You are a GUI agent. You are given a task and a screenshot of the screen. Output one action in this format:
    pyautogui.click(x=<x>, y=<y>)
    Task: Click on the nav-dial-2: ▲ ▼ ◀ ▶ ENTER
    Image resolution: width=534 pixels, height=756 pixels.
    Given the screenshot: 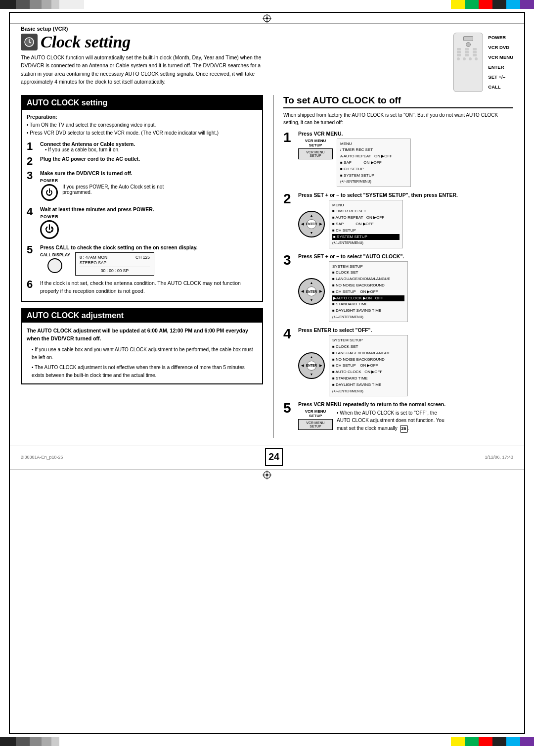 What is the action you would take?
    pyautogui.click(x=312, y=224)
    